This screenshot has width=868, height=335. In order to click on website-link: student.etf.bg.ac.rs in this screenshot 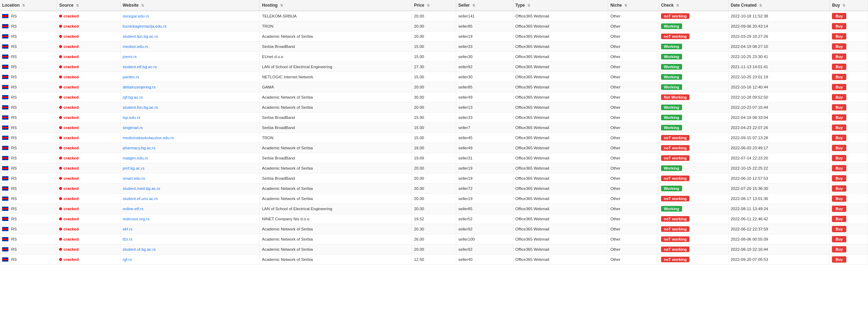, I will do `click(140, 67)`.